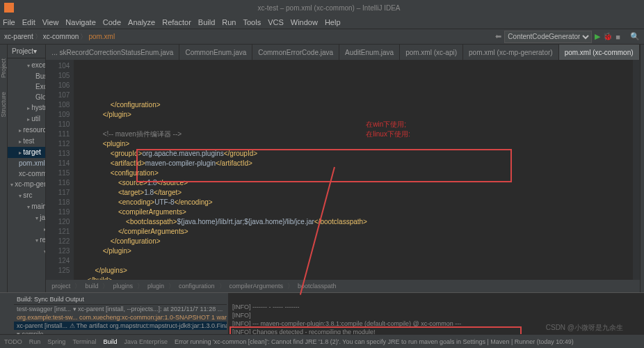 This screenshot has height=348, width=644. I want to click on status-tab-spring: Spring, so click(56, 342).